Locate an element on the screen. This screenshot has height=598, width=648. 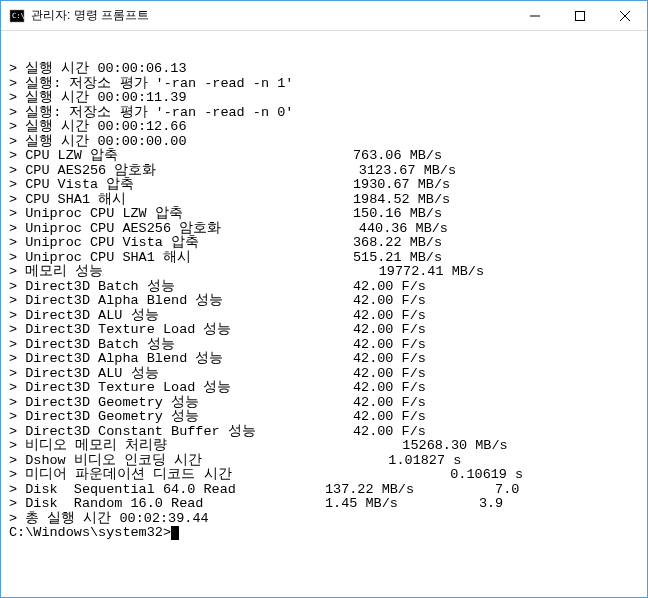
output-line: > Direct3D Constant Buffer 성능 42.00 F/s is located at coordinates (328, 432).